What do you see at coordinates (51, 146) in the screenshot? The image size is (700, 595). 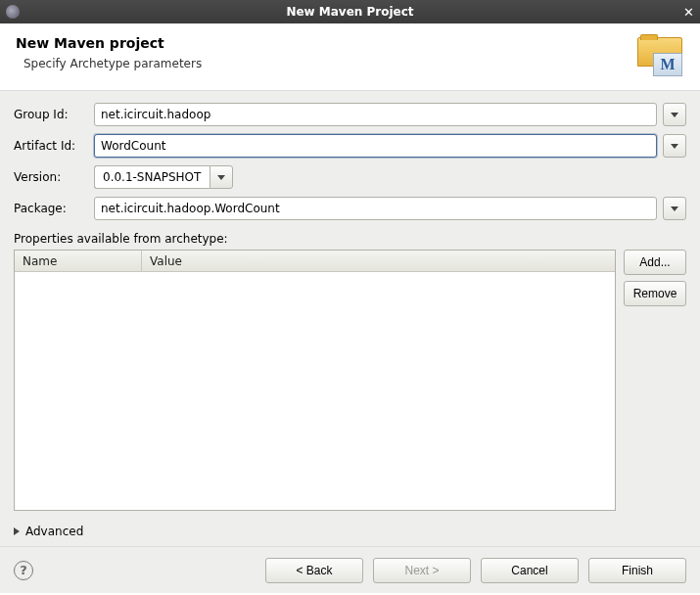 I see `artifact-id-label: Artifact Id:` at bounding box center [51, 146].